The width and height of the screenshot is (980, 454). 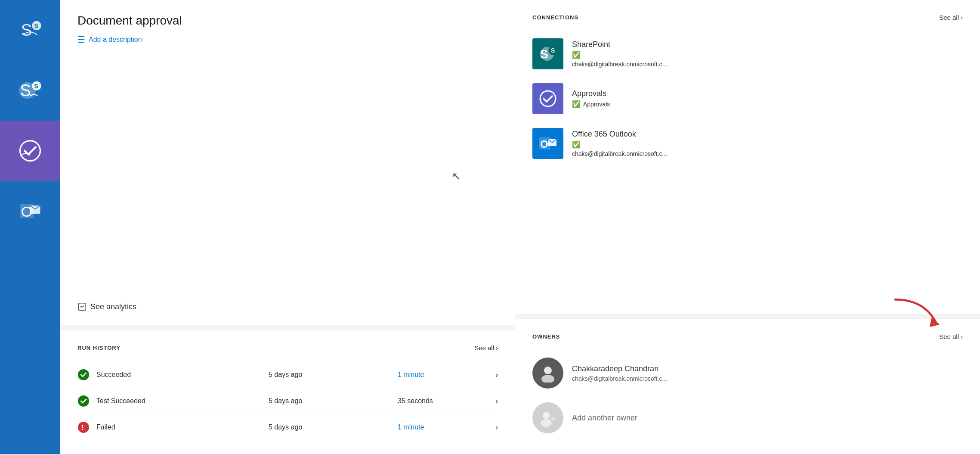 I want to click on connections-see-all-label: See all, so click(x=949, y=17).